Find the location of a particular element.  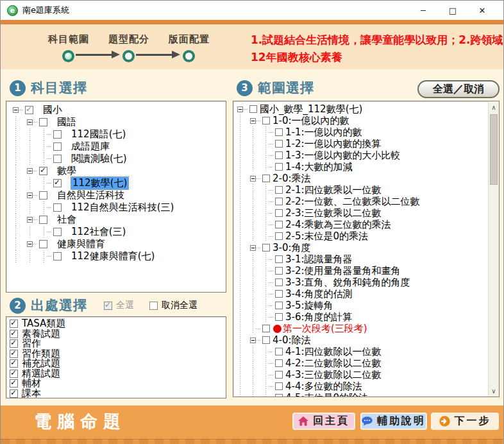

subject-tree-row: 閱讀測驗(七) is located at coordinates (116, 159).